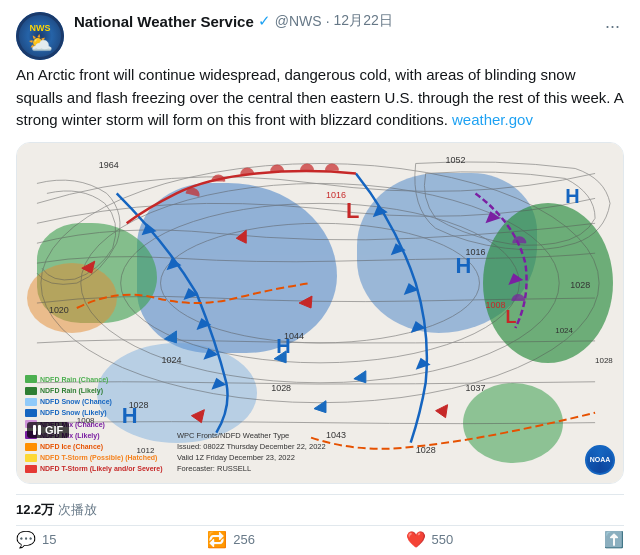 Image resolution: width=640 pixels, height=555 pixels. What do you see at coordinates (320, 98) in the screenshot?
I see `tweet-text: An Arctic front will continue widespread…` at bounding box center [320, 98].